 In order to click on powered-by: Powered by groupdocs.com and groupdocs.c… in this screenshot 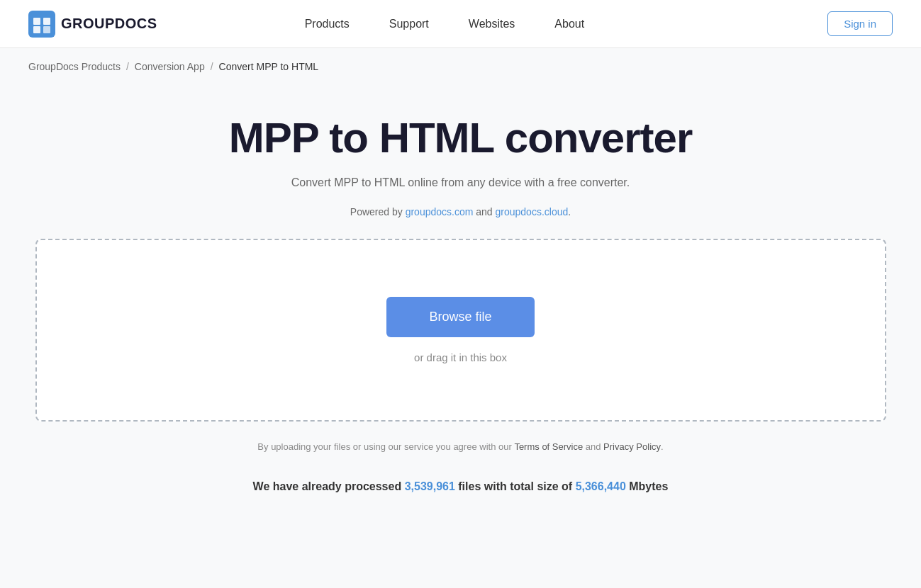, I will do `click(461, 212)`.